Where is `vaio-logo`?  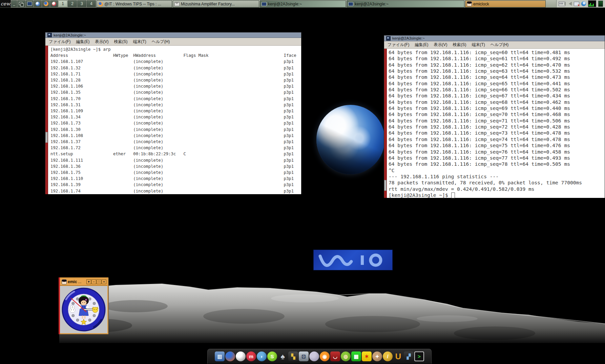 vaio-logo is located at coordinates (353, 260).